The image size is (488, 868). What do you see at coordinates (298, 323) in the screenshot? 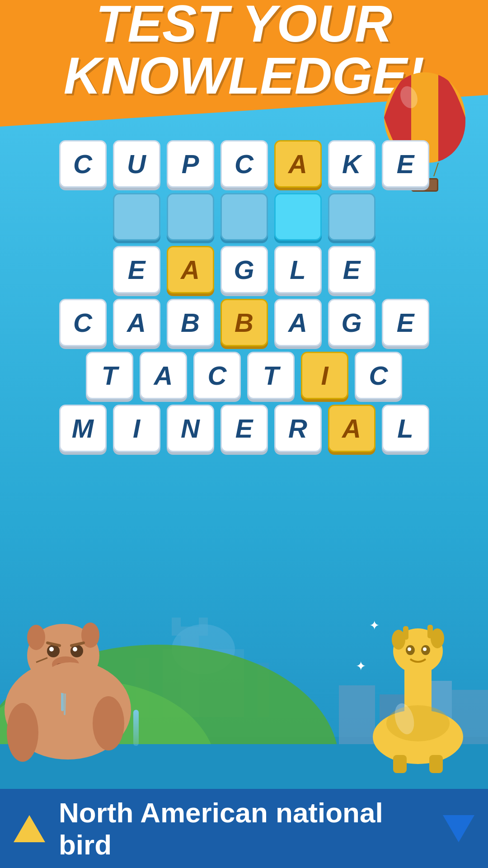
I see `tile-a3: A` at bounding box center [298, 323].